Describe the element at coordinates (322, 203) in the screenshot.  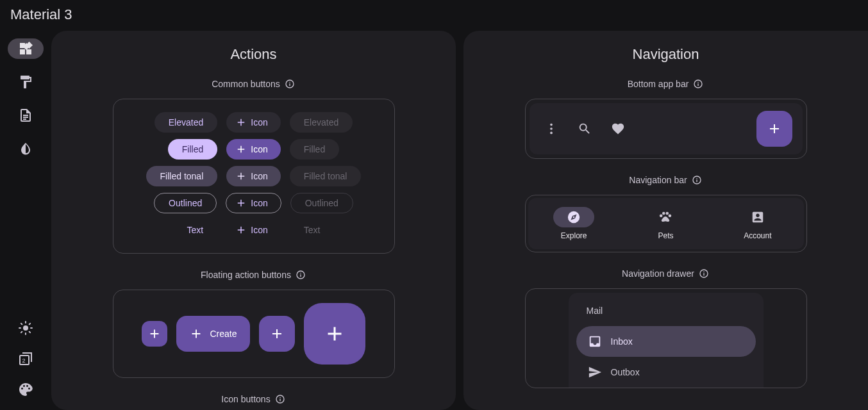
I see `outlined-disabled-button: Outlined` at that location.